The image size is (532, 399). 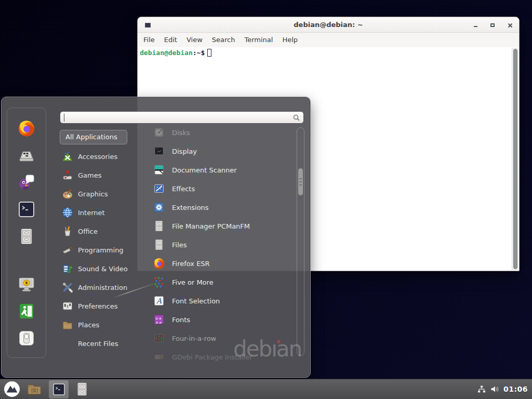 I want to click on category-all-applications: All Applications, so click(x=94, y=137).